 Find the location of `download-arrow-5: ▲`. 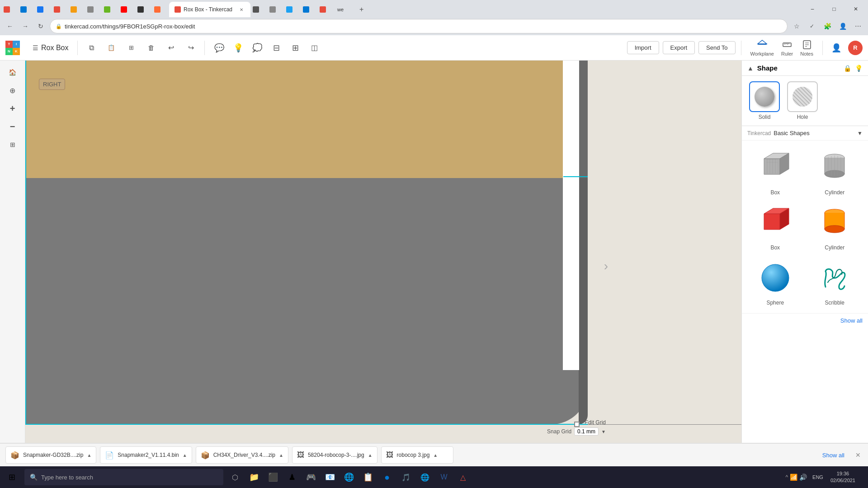

download-arrow-5: ▲ is located at coordinates (435, 455).